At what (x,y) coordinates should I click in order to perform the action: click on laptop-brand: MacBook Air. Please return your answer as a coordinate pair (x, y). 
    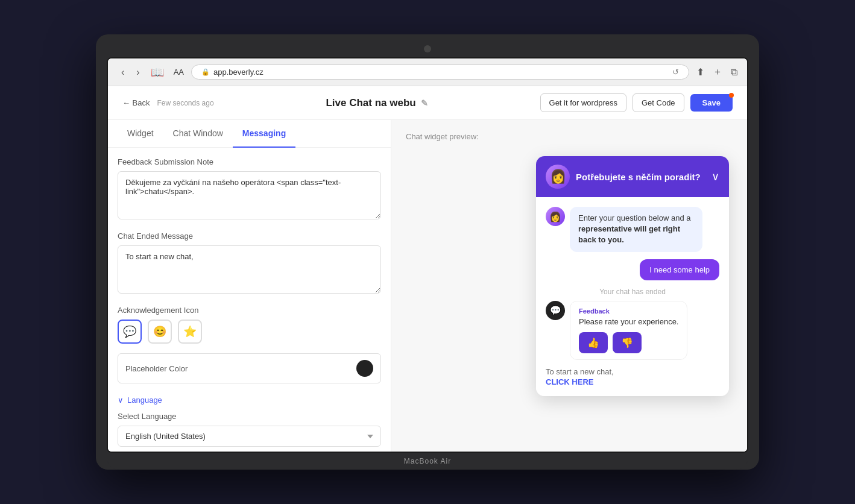
    Looking at the image, I should click on (427, 461).